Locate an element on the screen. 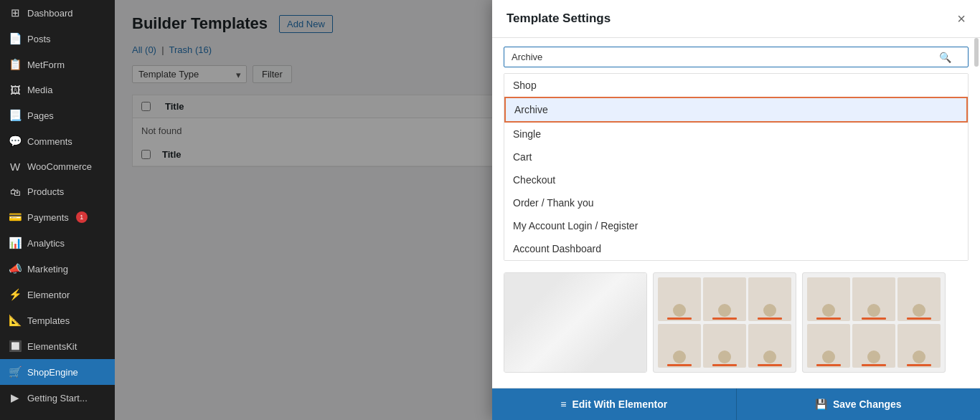 The image size is (980, 420). scroll-indicator is located at coordinates (976, 213).